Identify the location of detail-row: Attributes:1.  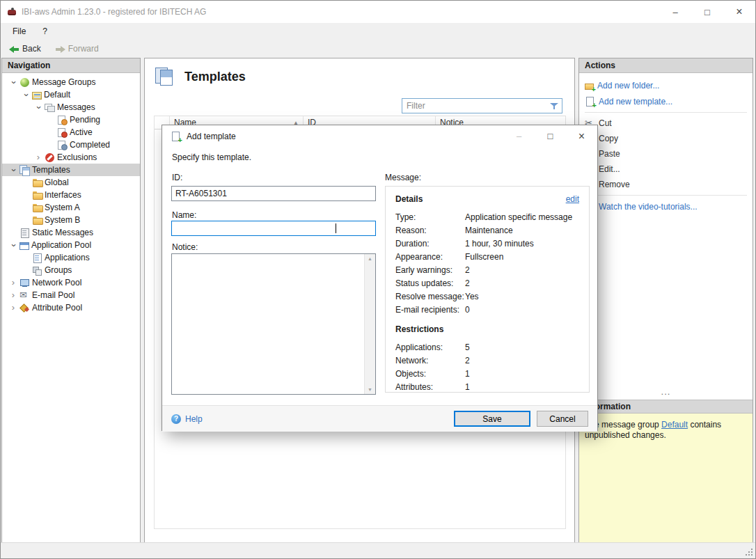
(487, 386).